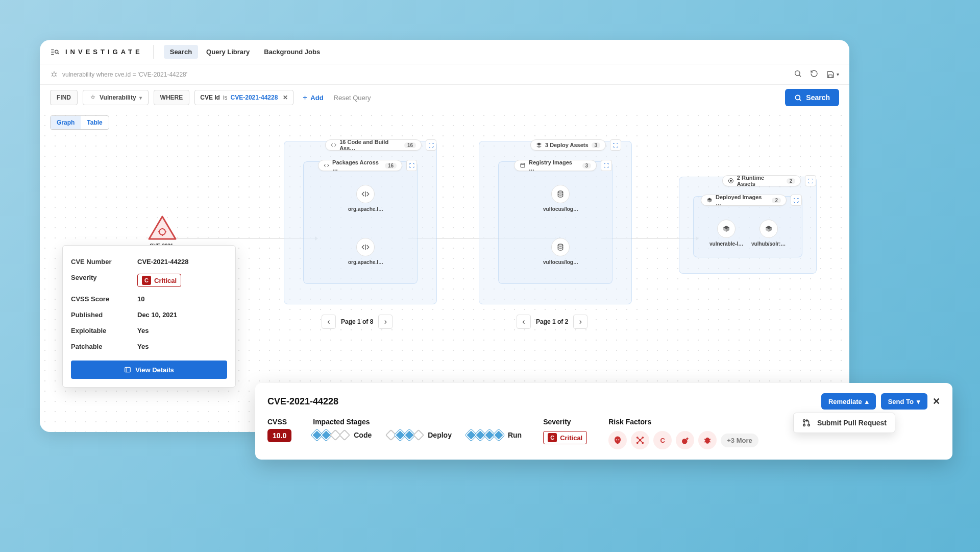  I want to click on risk-bomb-icon, so click(685, 440).